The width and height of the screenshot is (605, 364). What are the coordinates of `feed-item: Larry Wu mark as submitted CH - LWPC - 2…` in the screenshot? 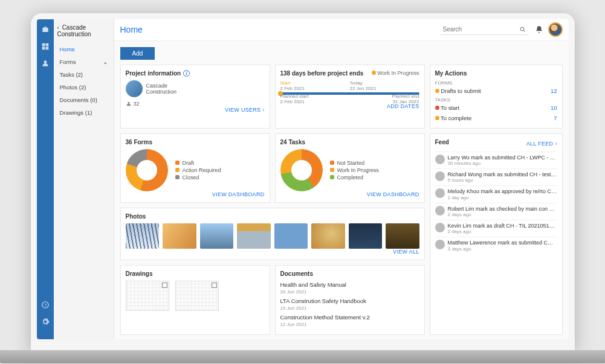 It's located at (496, 160).